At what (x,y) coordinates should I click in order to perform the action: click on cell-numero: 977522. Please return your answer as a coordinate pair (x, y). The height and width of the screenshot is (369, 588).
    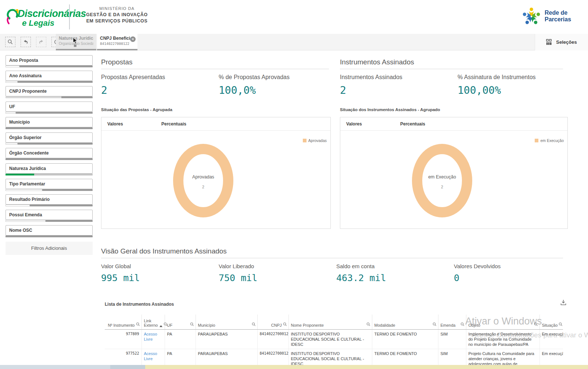
    Looking at the image, I should click on (123, 357).